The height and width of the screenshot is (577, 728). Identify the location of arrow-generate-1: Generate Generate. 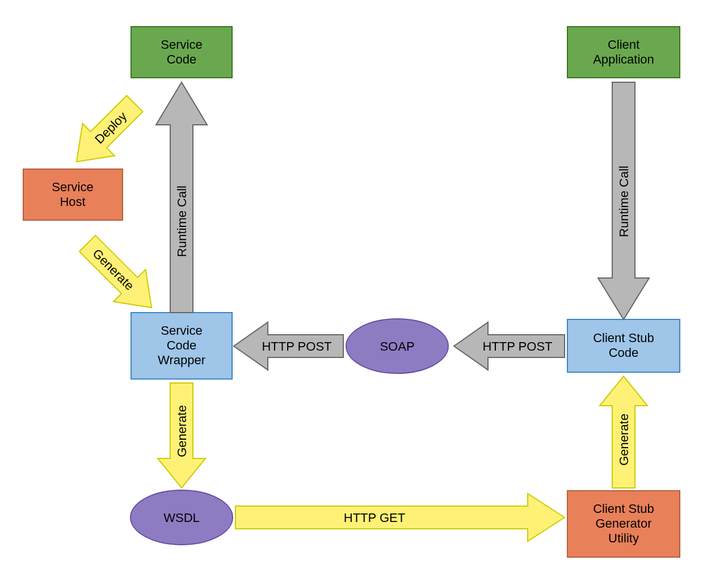
(120, 276).